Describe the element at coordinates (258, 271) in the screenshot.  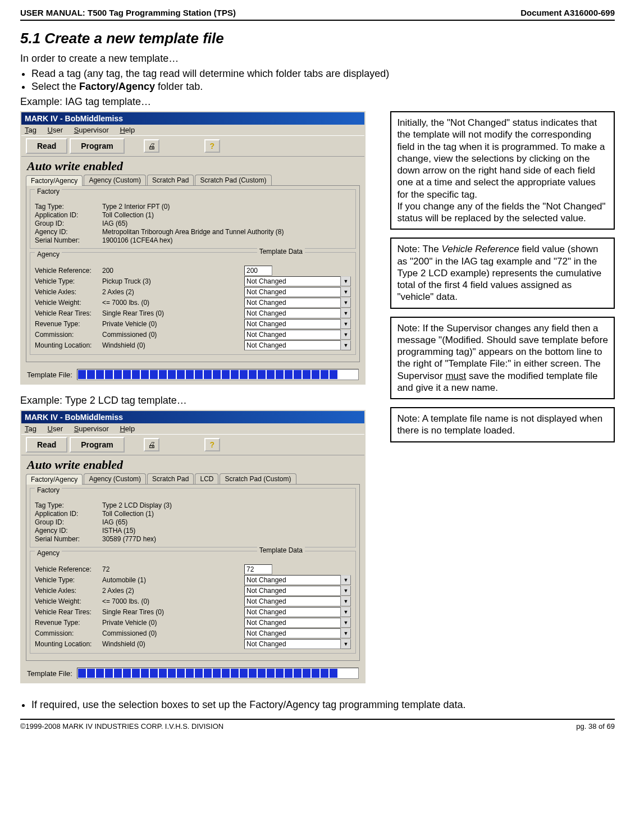
I see `vref-input: 200` at that location.